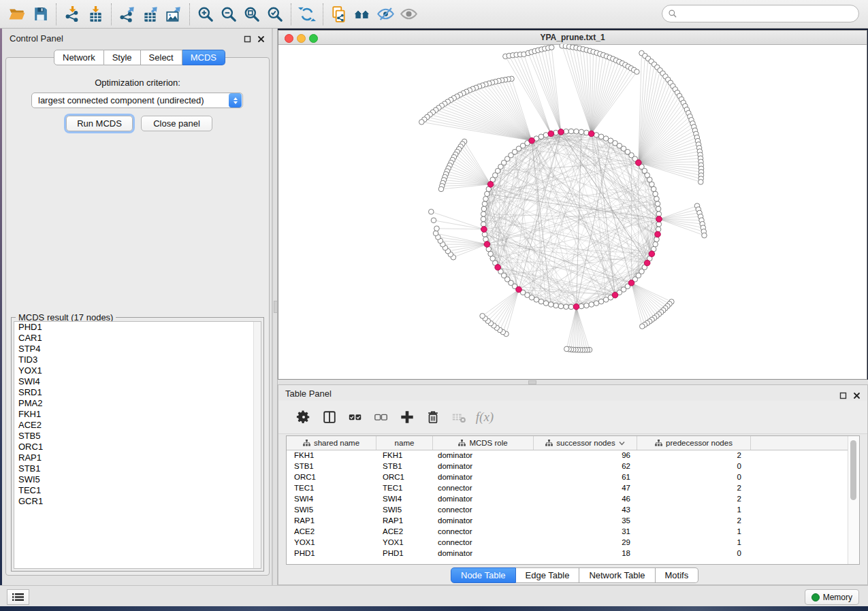 The height and width of the screenshot is (611, 868). What do you see at coordinates (568, 477) in the screenshot?
I see `table-row: ORC1ORC1dominator610` at bounding box center [568, 477].